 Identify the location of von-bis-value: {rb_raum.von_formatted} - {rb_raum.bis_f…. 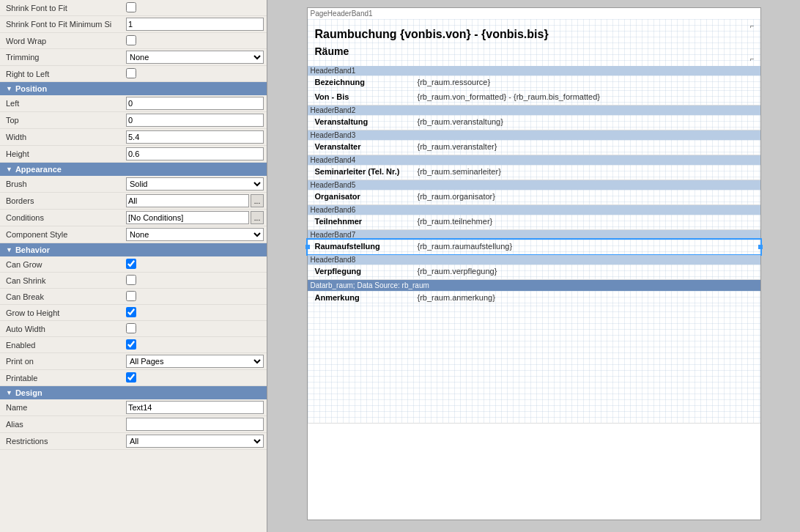
(508, 97).